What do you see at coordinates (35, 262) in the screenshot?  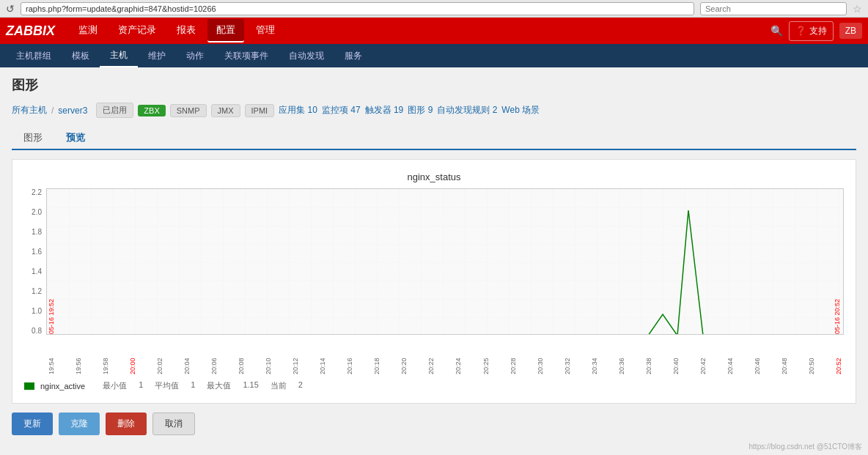 I see `y-axis: 2.2 2.0 1.8 1.6 1.4 1.2 1.0 0.8` at bounding box center [35, 262].